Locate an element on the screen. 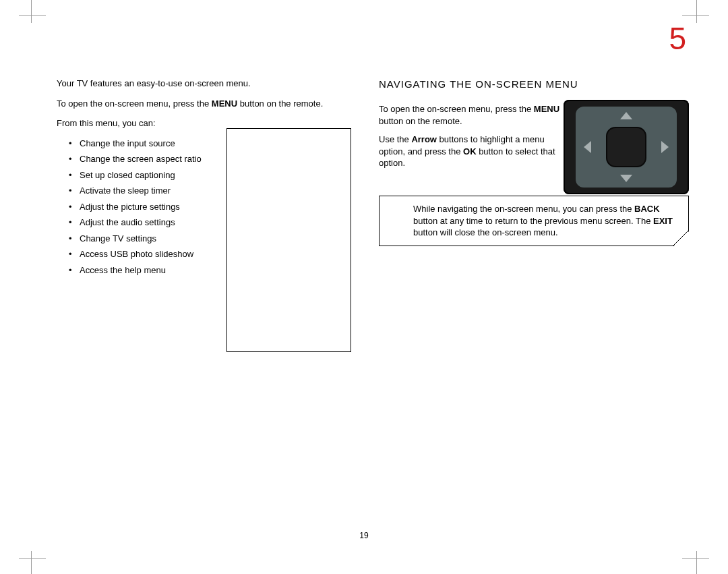  screenshot-placeholder is located at coordinates (289, 240).